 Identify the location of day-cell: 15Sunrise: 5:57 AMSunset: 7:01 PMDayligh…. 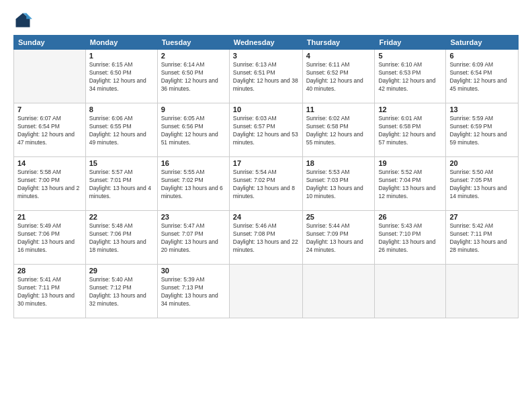
(121, 184).